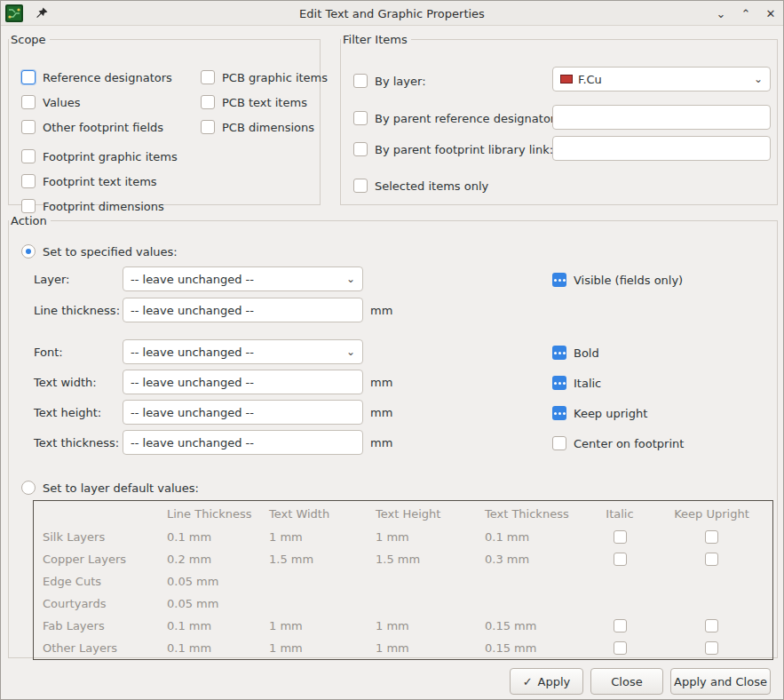 The width and height of the screenshot is (784, 700). I want to click on checkbox-other-italic, so click(620, 648).